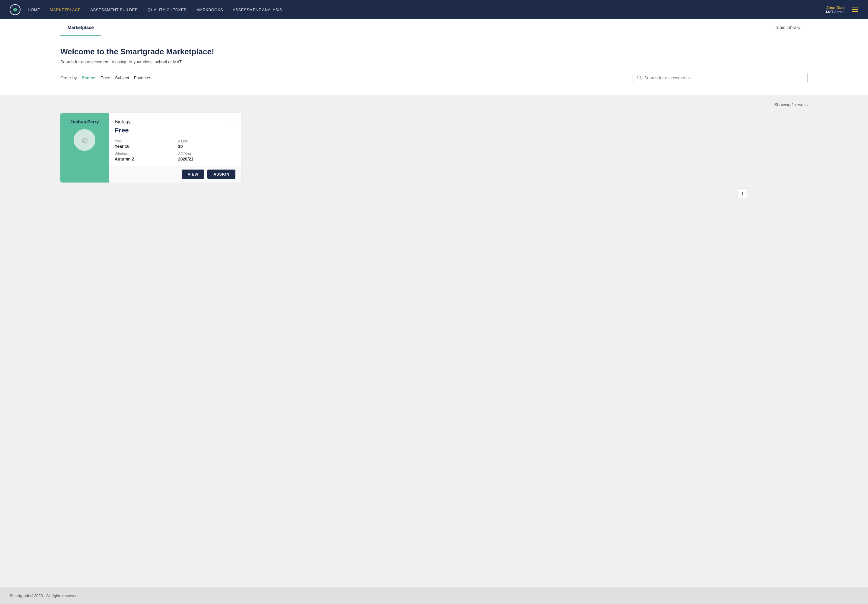  What do you see at coordinates (193, 174) in the screenshot?
I see `view-button: VIEW` at bounding box center [193, 174].